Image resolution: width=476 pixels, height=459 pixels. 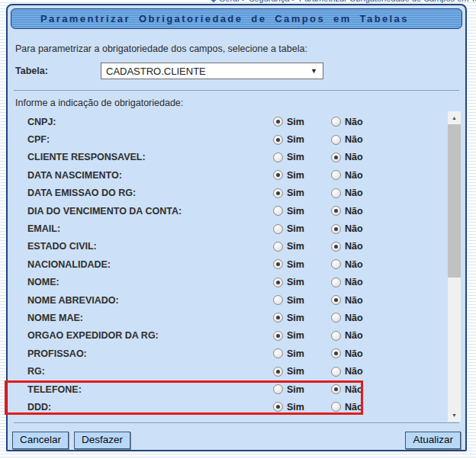 I want to click on field-row: EMAIL: Sim Não, so click(x=236, y=229).